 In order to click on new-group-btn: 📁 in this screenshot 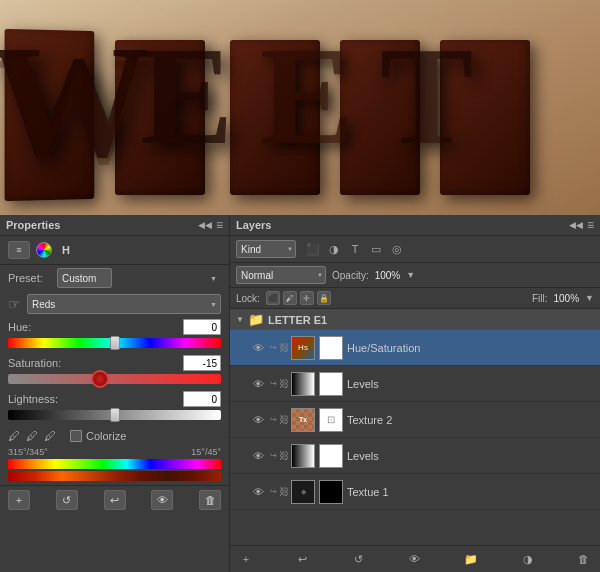, I will do `click(471, 559)`.